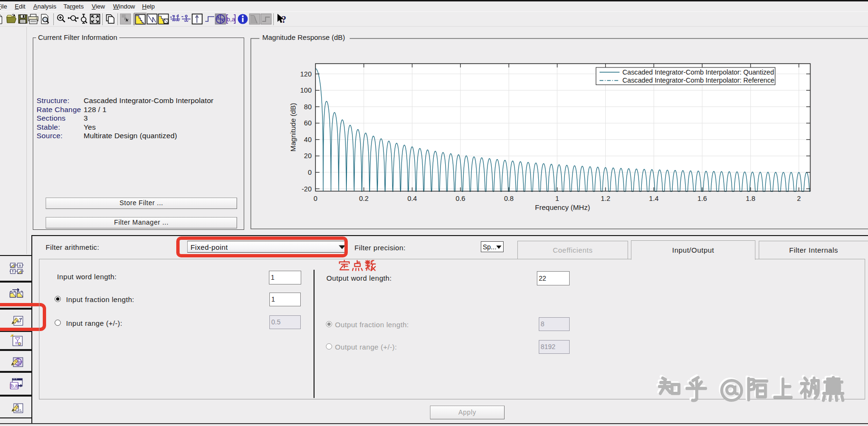 The width and height of the screenshot is (868, 426). Describe the element at coordinates (412, 199) in the screenshot. I see `svg-text: 0.4` at that location.